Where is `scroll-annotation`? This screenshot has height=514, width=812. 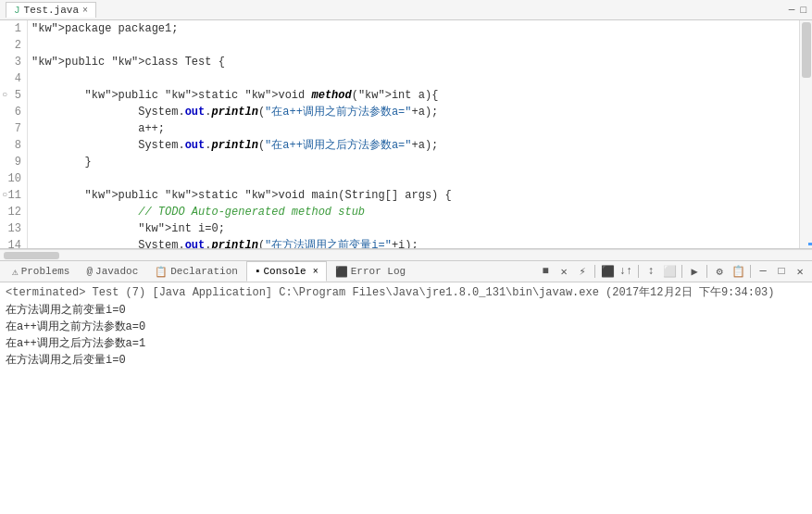 scroll-annotation is located at coordinates (810, 244).